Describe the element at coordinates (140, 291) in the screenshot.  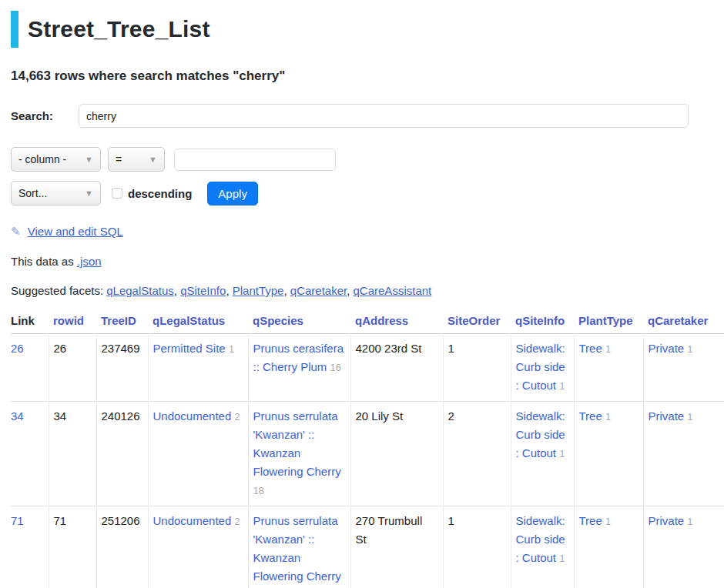
I see `facet-link-qLegalStatus: qLegalStatus` at that location.